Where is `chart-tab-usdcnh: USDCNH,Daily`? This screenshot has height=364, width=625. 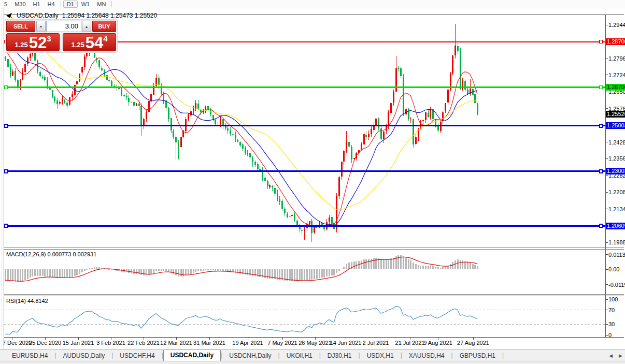 chart-tab-usdcnh: USDCNH,Daily is located at coordinates (250, 356).